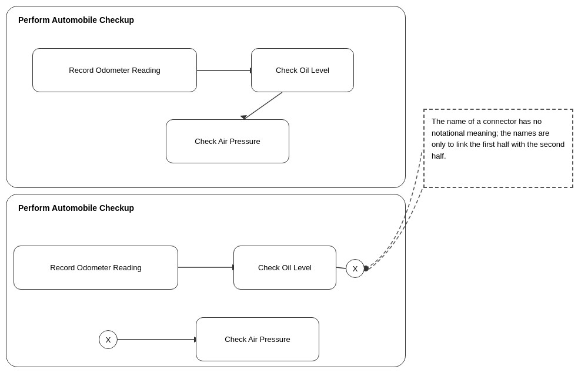 This screenshot has height=376, width=588. Describe the element at coordinates (115, 70) in the screenshot. I see `top-odometer-box: Record Odometer Reading` at that location.